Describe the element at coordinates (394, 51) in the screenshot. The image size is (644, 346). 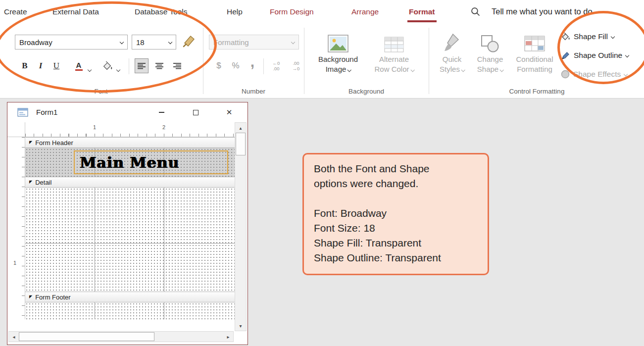
I see `alternate-row-color-button: Alternate Row Color` at that location.